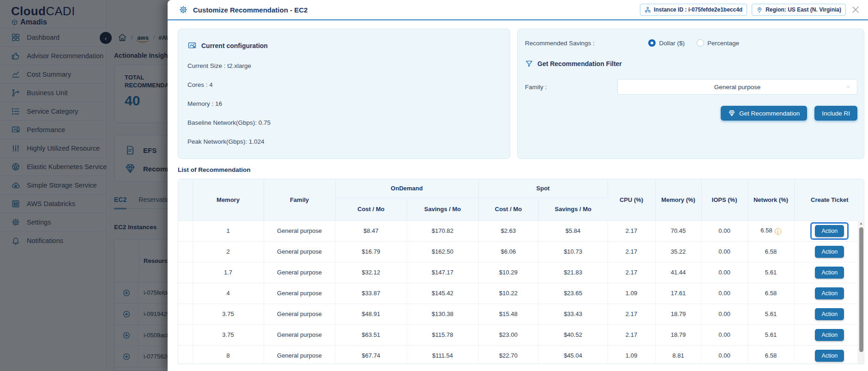 The image size is (868, 371). What do you see at coordinates (442, 209) in the screenshot?
I see `ondemand-savings-header: Savings / Mo` at bounding box center [442, 209].